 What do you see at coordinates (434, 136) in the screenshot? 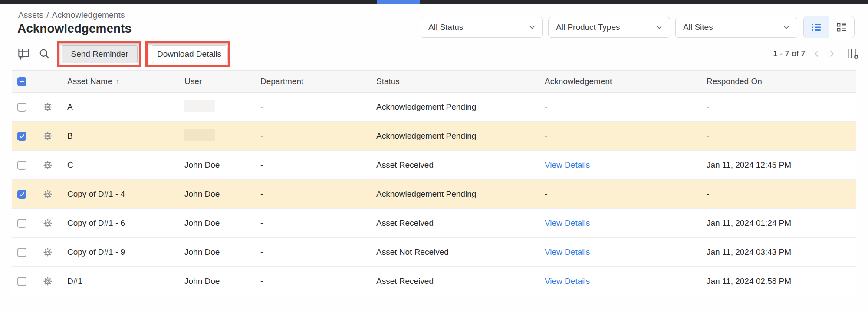
I see `table-row: B - Acknowledgement Pending - -` at bounding box center [434, 136].